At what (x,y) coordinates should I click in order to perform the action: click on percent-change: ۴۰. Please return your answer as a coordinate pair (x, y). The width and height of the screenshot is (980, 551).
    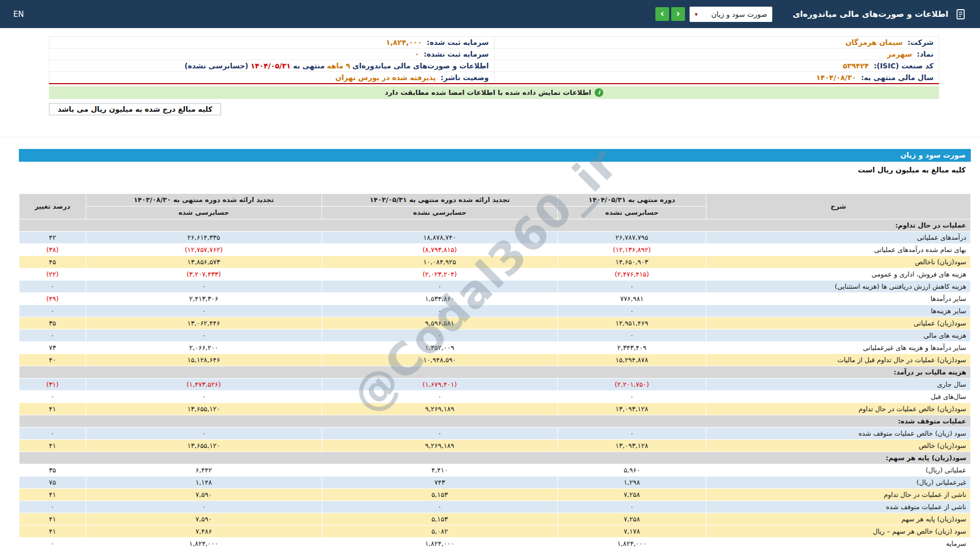
    Looking at the image, I should click on (53, 360).